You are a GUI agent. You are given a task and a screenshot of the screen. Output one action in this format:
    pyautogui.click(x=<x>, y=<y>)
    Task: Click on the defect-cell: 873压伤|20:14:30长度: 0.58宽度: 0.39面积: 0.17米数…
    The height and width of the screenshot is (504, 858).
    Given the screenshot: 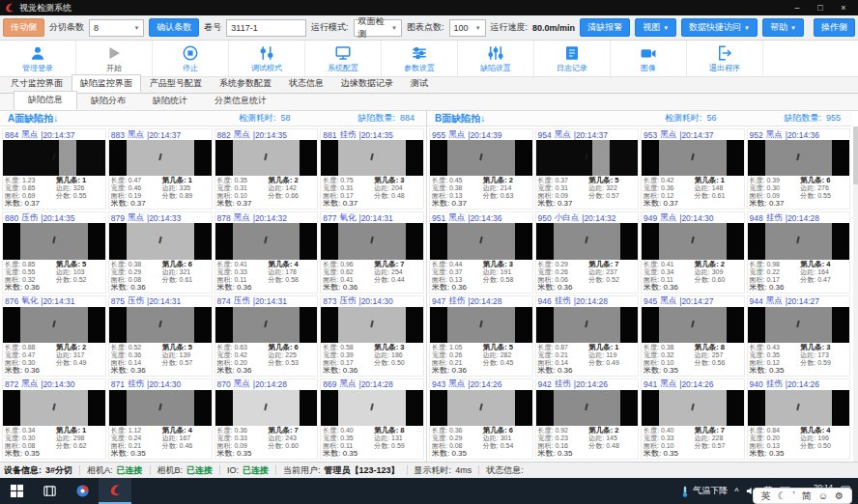 What is the action you would take?
    pyautogui.click(x=372, y=336)
    